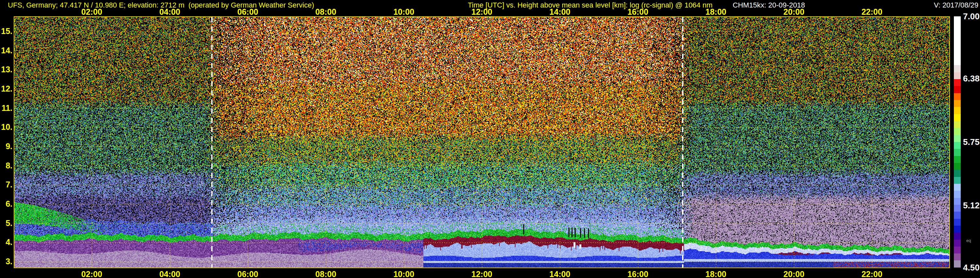 The width and height of the screenshot is (980, 278). Describe the element at coordinates (971, 206) in the screenshot. I see `colorbar-tick-label: 5.12` at that location.